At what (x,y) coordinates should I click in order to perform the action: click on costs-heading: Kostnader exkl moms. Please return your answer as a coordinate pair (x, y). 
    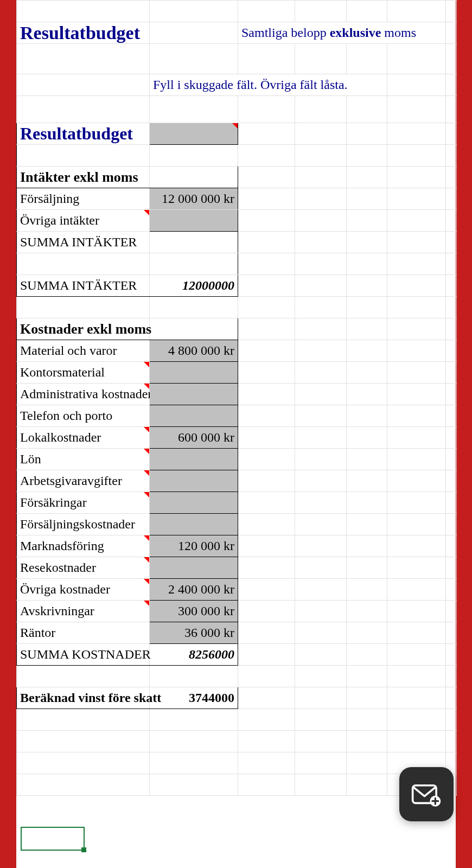
    Looking at the image, I should click on (86, 329).